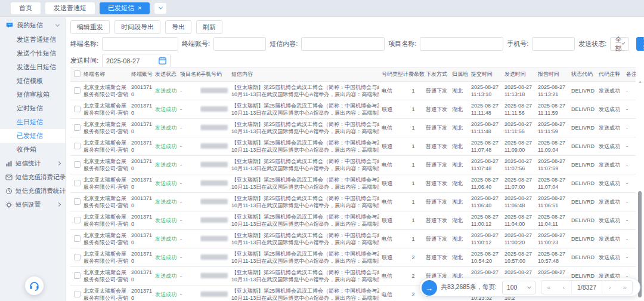  I want to click on cell-project: -, so click(190, 202).